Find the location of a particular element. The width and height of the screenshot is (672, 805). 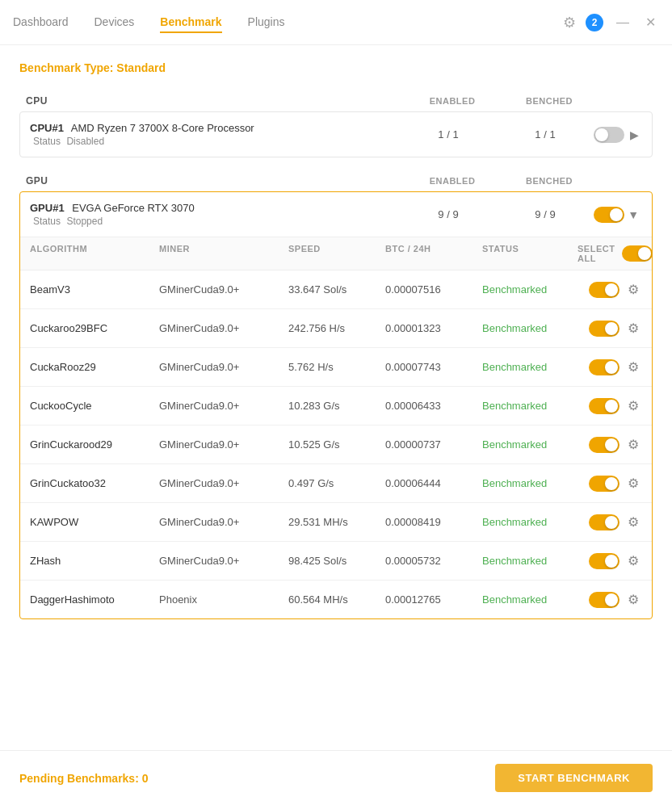

algo-actions-0: ⚙ is located at coordinates (610, 289).